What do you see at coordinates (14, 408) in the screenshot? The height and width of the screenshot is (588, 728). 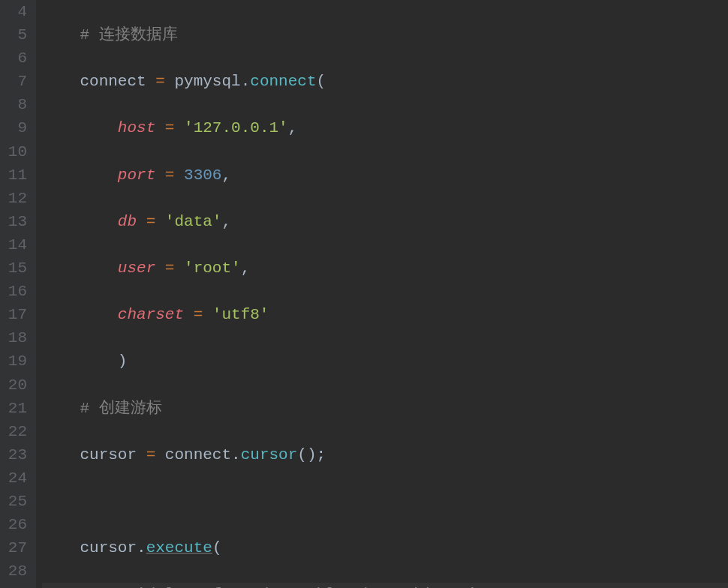 I see `line-number: 21` at bounding box center [14, 408].